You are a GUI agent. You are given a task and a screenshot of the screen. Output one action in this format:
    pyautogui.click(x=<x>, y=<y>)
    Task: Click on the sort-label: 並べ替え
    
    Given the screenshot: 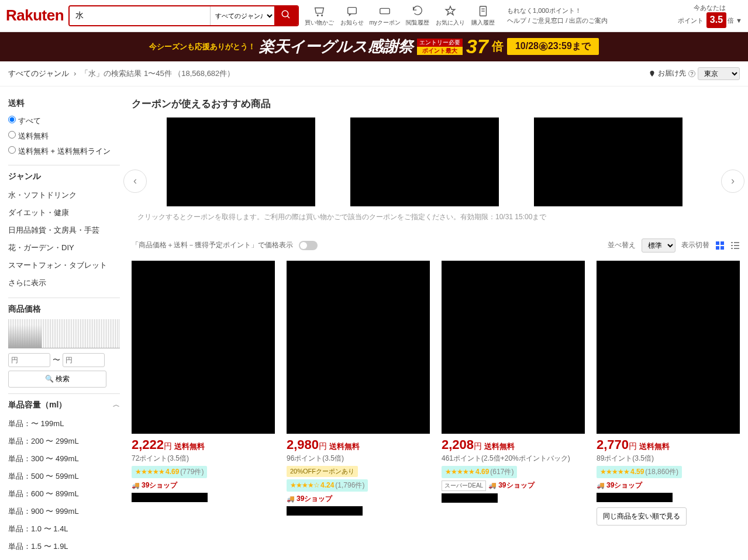 What is the action you would take?
    pyautogui.click(x=622, y=246)
    